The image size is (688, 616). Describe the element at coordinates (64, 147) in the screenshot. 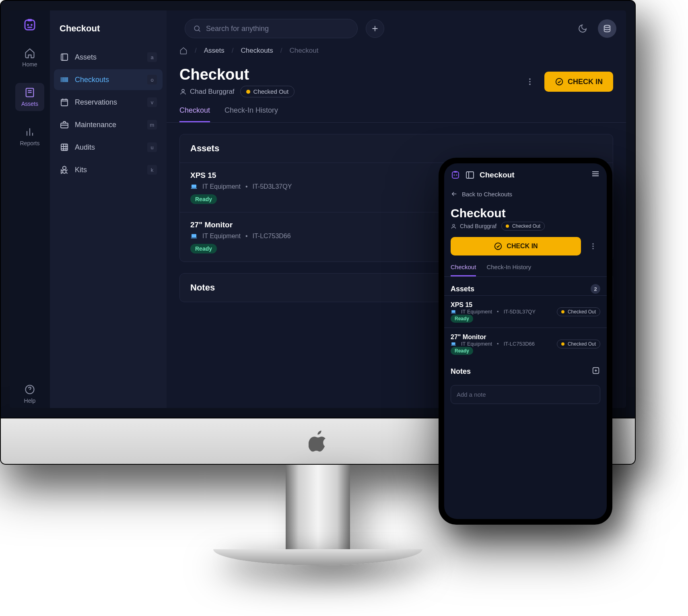

I see `grid-icon` at that location.